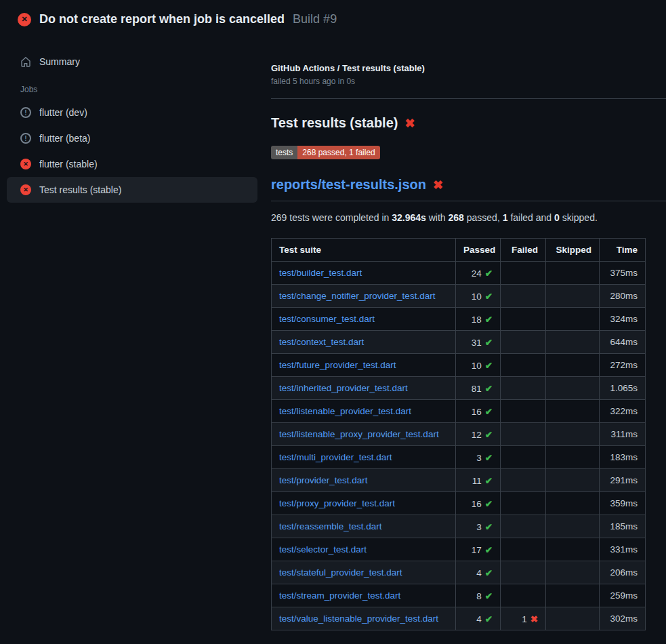 The image size is (666, 644). I want to click on time-cell: 259ms, so click(623, 596).